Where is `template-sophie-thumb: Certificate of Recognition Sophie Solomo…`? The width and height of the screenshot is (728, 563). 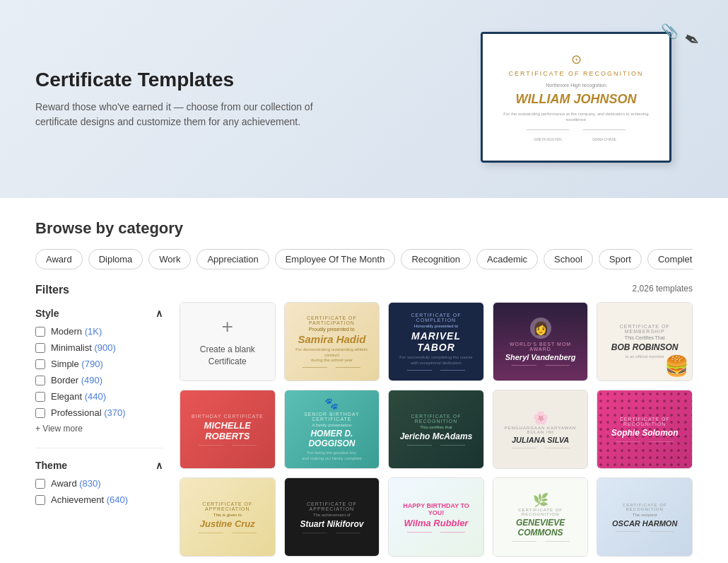 template-sophie-thumb: Certificate of Recognition Sophie Solomo… is located at coordinates (645, 429).